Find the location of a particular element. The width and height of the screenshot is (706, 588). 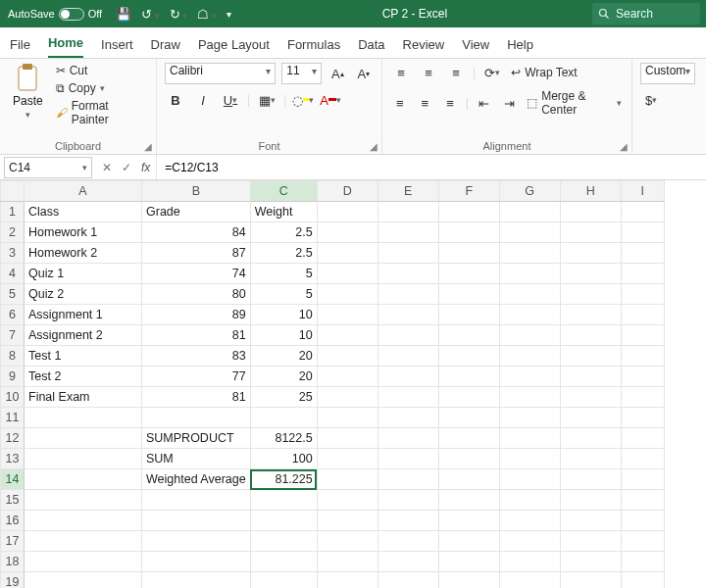

align-bottom-icon: ≡ is located at coordinates (456, 73).